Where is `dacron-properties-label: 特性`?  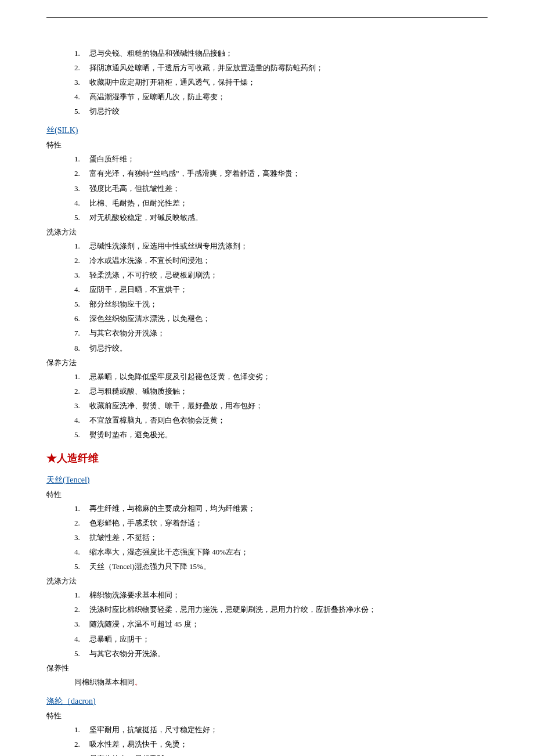 dacron-properties-label: 特性 is located at coordinates (267, 716).